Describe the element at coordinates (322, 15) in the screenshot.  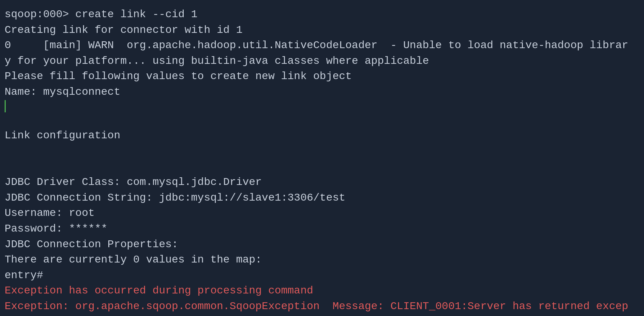
I see `output-line: sqoop:000> create link --cid 1` at that location.